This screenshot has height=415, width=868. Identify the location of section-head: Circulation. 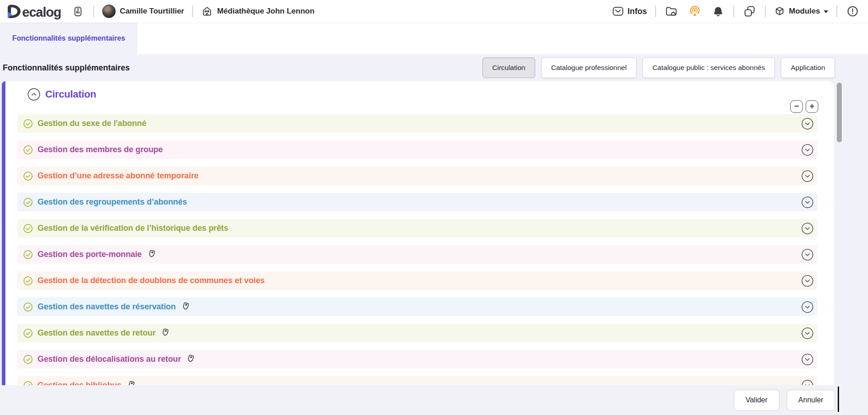
(61, 94).